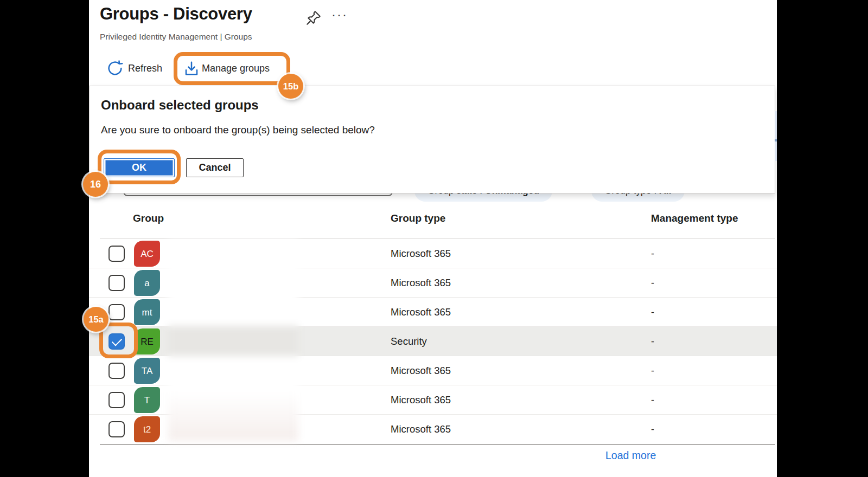 This screenshot has height=477, width=868. I want to click on redacted-gradient, so click(233, 416).